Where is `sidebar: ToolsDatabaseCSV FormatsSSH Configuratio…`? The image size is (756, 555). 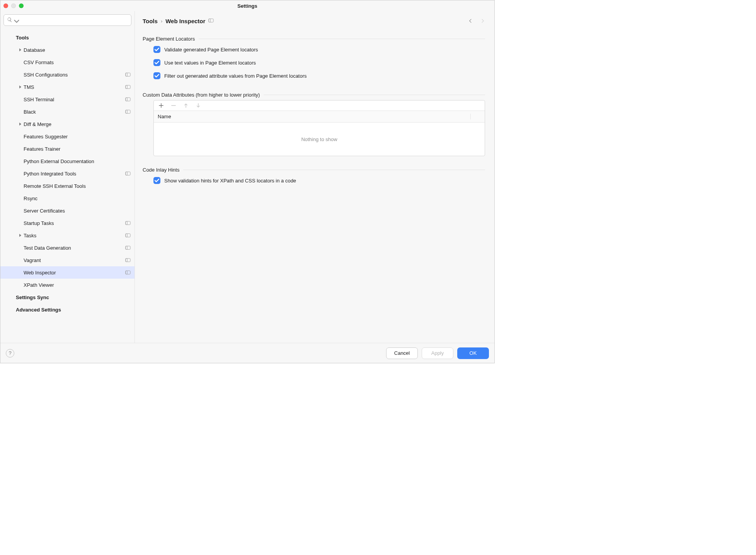 sidebar: ToolsDatabaseCSV FormatsSSH Configuratio… is located at coordinates (68, 177).